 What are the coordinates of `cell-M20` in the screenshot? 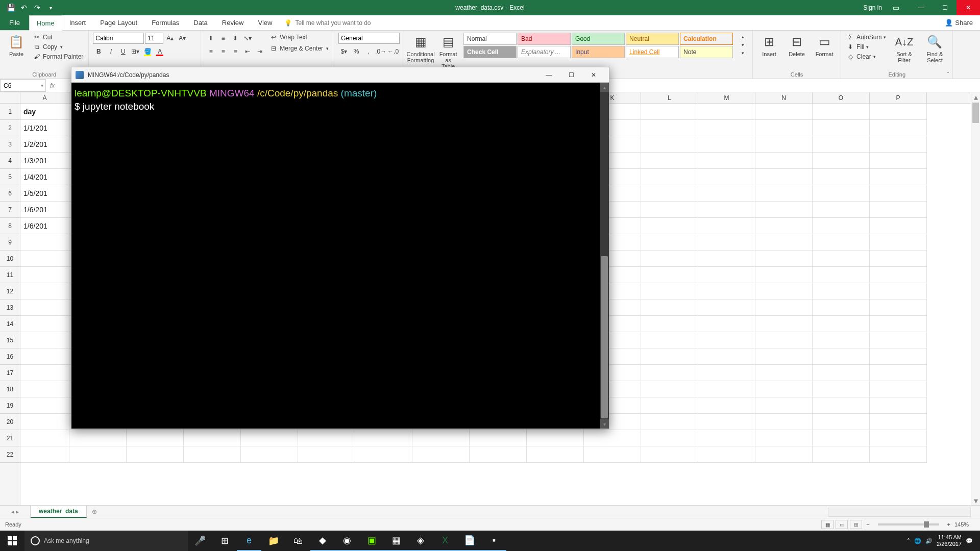 It's located at (727, 422).